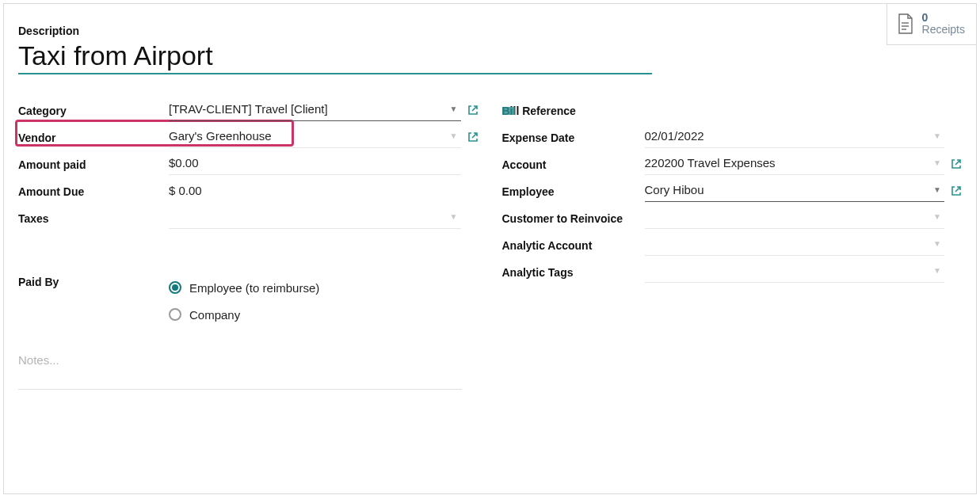 This screenshot has height=499, width=980. I want to click on amount-due-row: Amount Due $ 0.00, so click(249, 191).